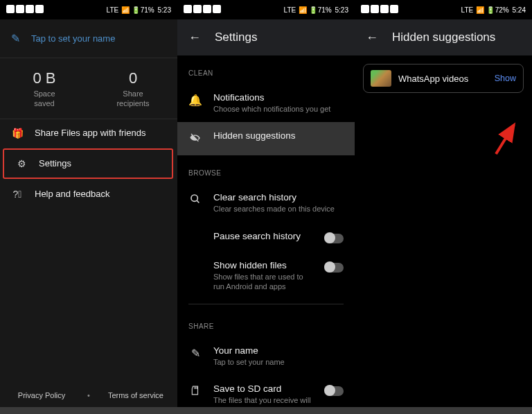 The width and height of the screenshot is (532, 414). What do you see at coordinates (136, 395) in the screenshot?
I see `terms-link: Terms of service` at bounding box center [136, 395].